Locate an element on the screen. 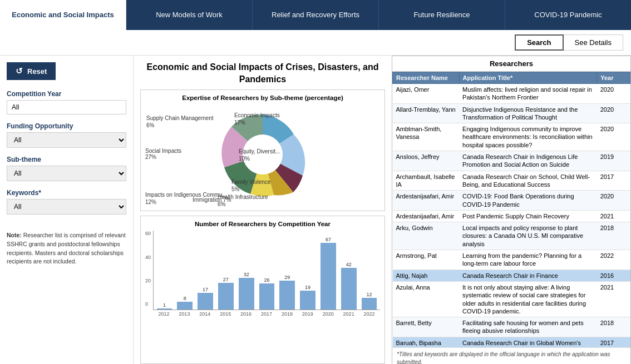 The width and height of the screenshot is (631, 364). table-row: Aijazi, OmerMuslim affects: lived religi… is located at coordinates (512, 94).